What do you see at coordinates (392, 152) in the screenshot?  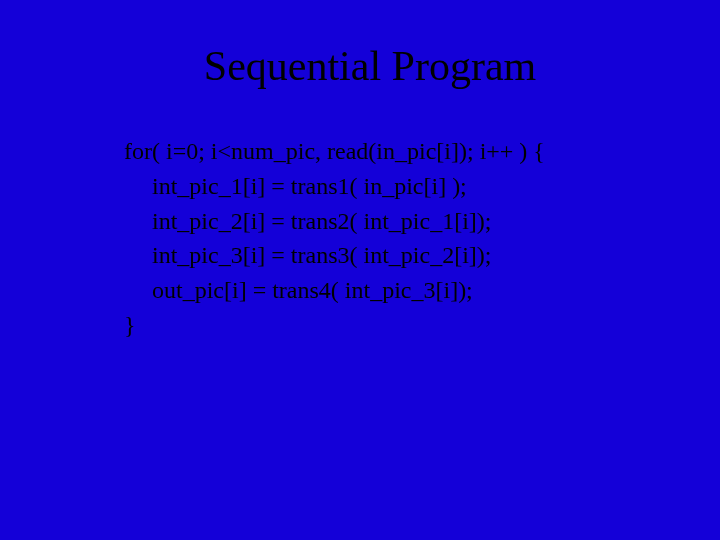 I see `code-line-for: for( i=0; i<num_pic, read(in_pic[i]); i+…` at bounding box center [392, 152].